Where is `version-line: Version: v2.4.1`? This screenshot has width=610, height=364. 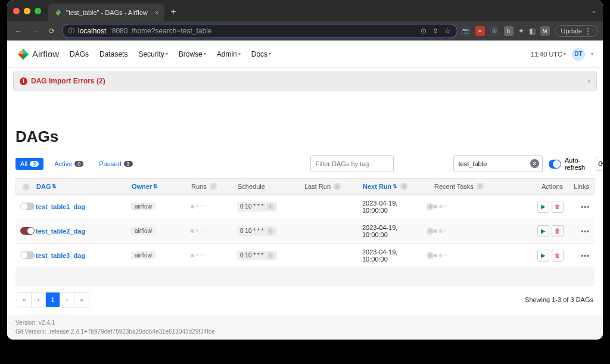
version-line: Version: v2.4.1 is located at coordinates (305, 323).